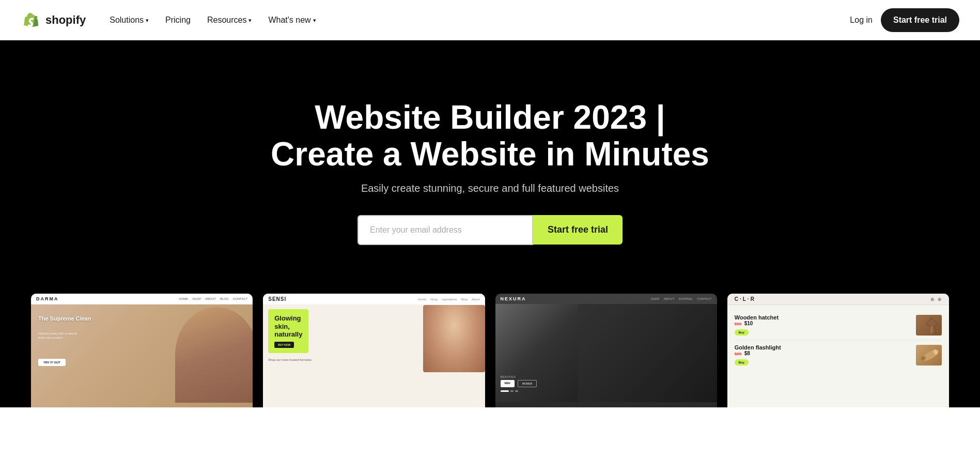  Describe the element at coordinates (742, 332) in the screenshot. I see `clr-hatchet-buy-btn: Buy` at that location.